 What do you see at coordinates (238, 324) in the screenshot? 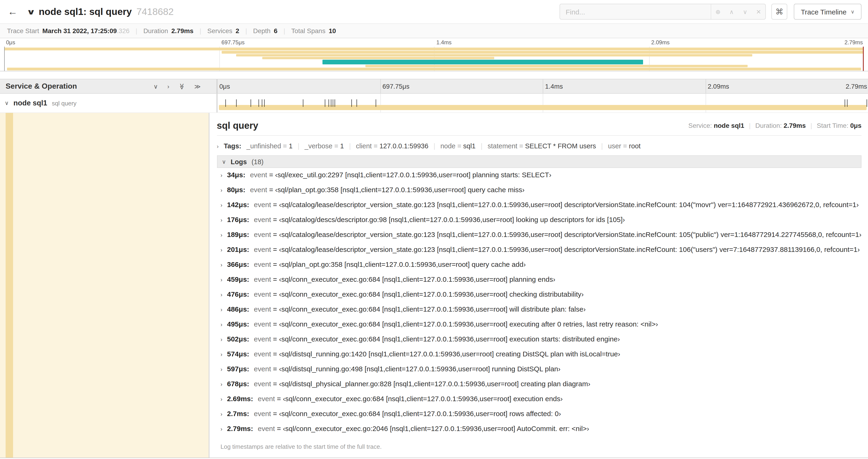
I see `log-timestamp: 495μs:` at bounding box center [238, 324].